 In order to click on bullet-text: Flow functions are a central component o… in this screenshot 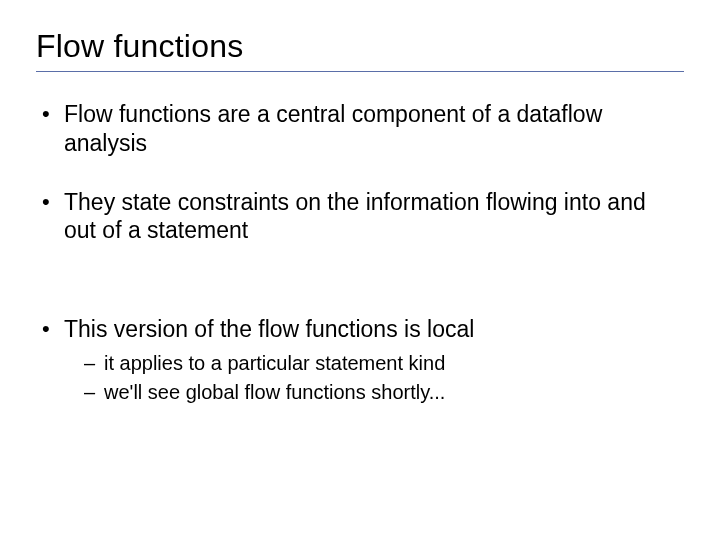, I will do `click(333, 128)`.